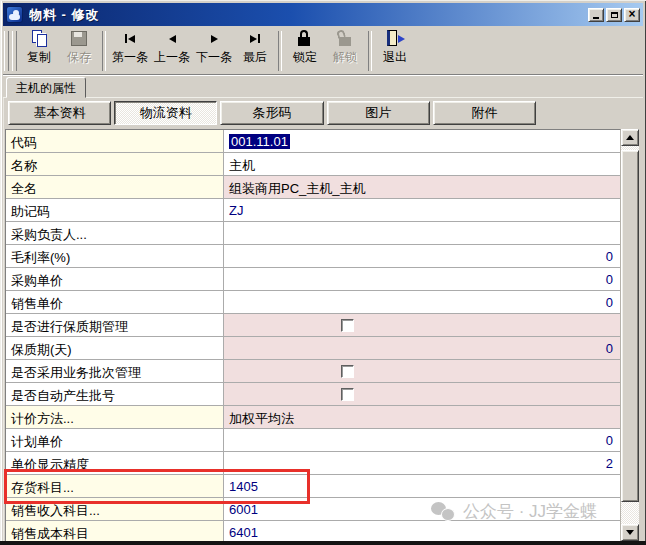 This screenshot has height=545, width=646. I want to click on field-label: 是否采用业务批次管理, so click(115, 371).